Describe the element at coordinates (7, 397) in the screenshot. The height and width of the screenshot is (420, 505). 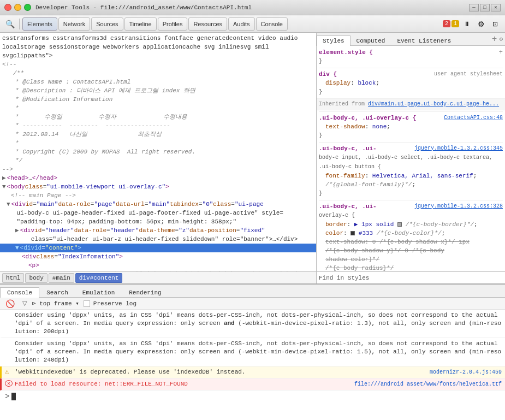
I see `console-prompt: >` at that location.